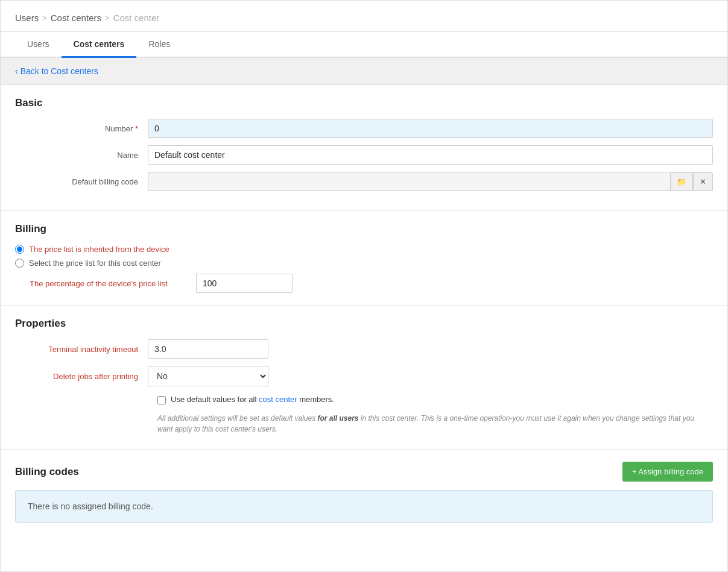 The height and width of the screenshot is (572, 728). What do you see at coordinates (338, 418) in the screenshot?
I see `info-text-bold: for all users` at bounding box center [338, 418].